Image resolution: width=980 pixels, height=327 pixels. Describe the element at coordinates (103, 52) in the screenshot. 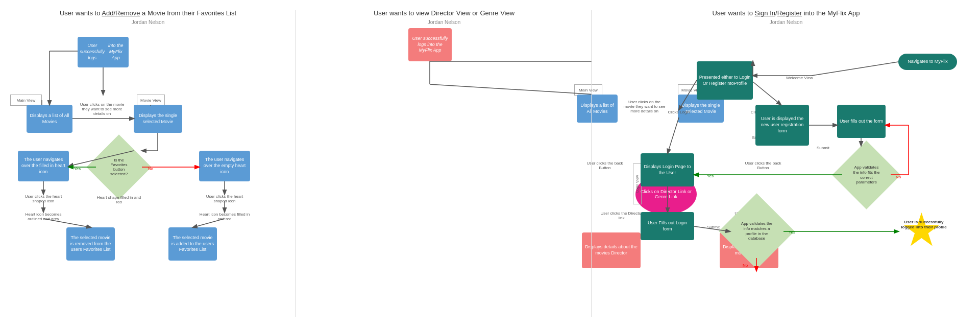

I see `fav-logs-in: User successfully logs into the MyFlix A…` at that location.